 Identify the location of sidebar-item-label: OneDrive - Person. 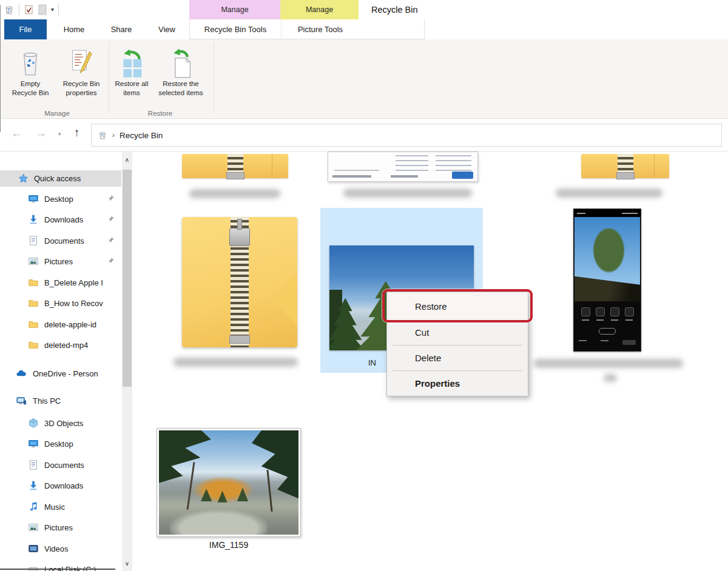
(66, 373).